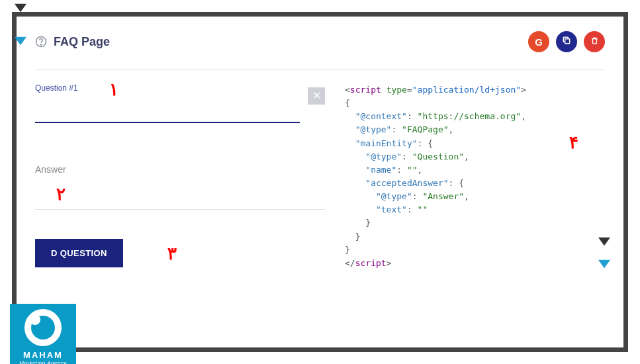 The height and width of the screenshot is (364, 640). What do you see at coordinates (180, 209) in the screenshot?
I see `answer-divider` at bounding box center [180, 209].